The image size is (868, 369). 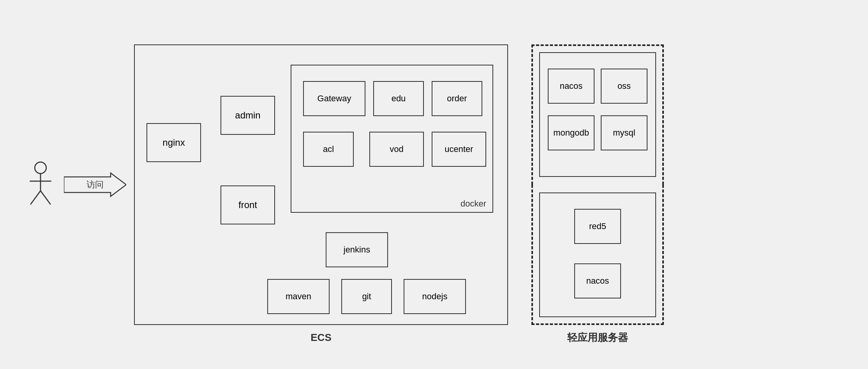 I want to click on arrow-container: 访问, so click(x=95, y=185).